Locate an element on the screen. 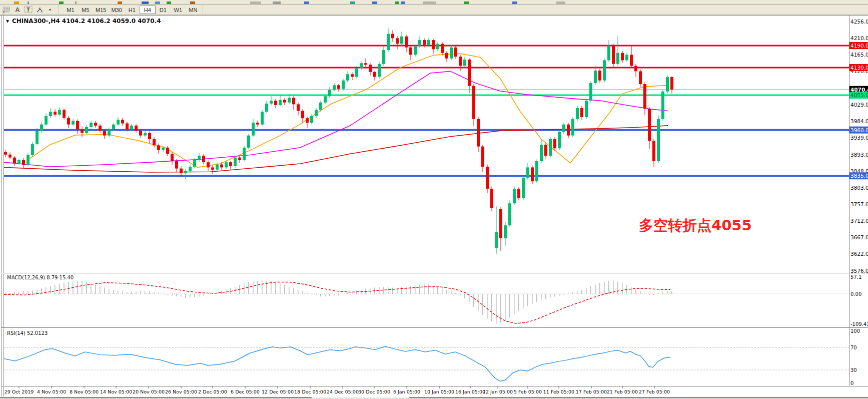 This screenshot has width=868, height=399. timeframe-button-m15: M15 is located at coordinates (101, 10).